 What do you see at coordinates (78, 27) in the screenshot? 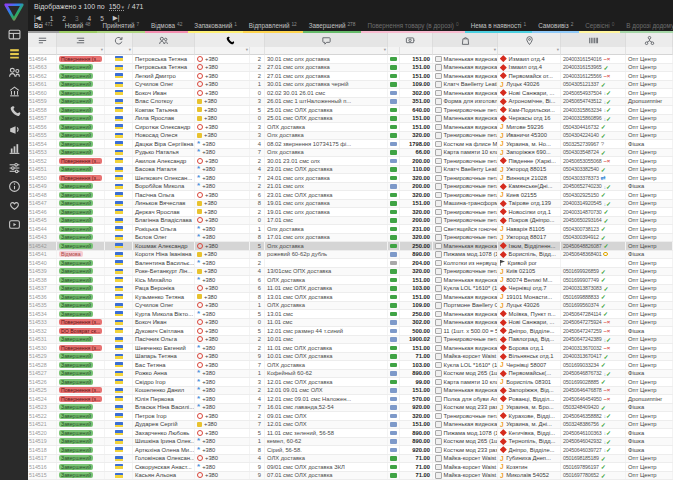
I see `tab-1: Новий48` at bounding box center [78, 27].